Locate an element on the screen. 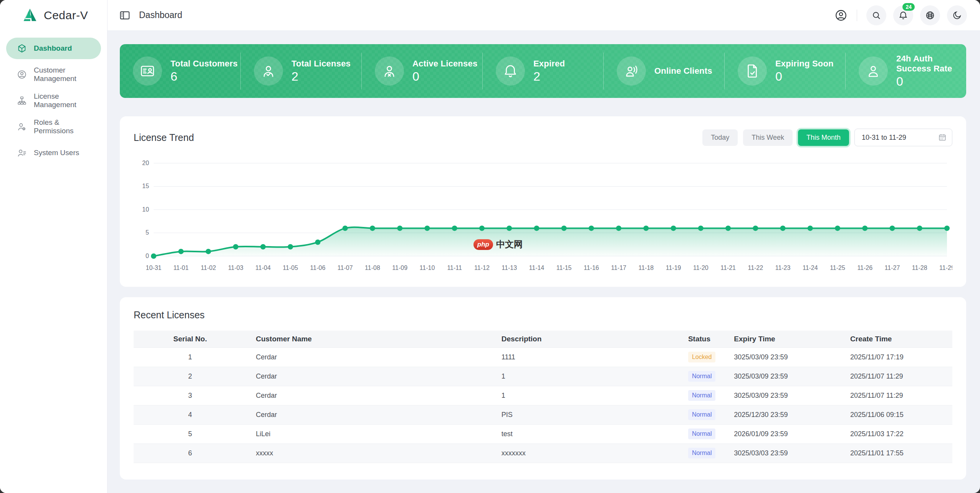 This screenshot has height=493, width=980. column-header-create-time: Create Time is located at coordinates (897, 339).